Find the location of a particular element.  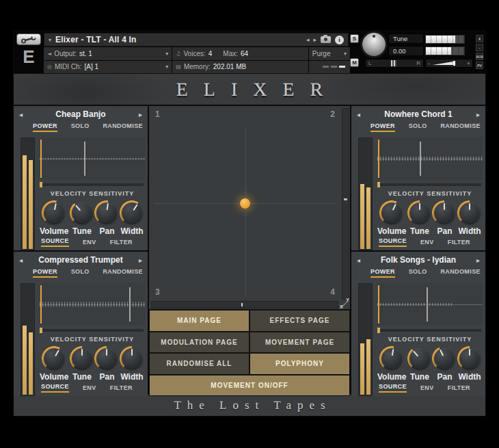

sample-title: Folk Songs - lydian is located at coordinates (418, 260).